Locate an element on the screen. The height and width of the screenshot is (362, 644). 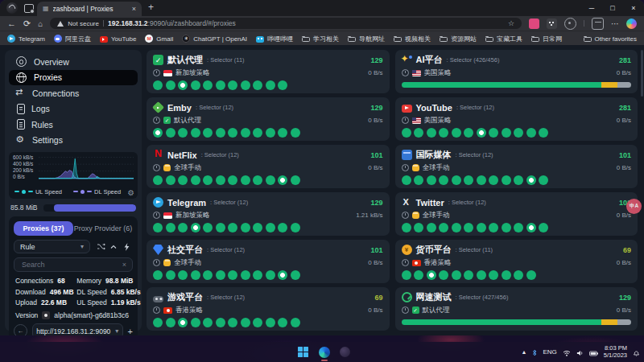
group-latency: 281 is located at coordinates (625, 108).